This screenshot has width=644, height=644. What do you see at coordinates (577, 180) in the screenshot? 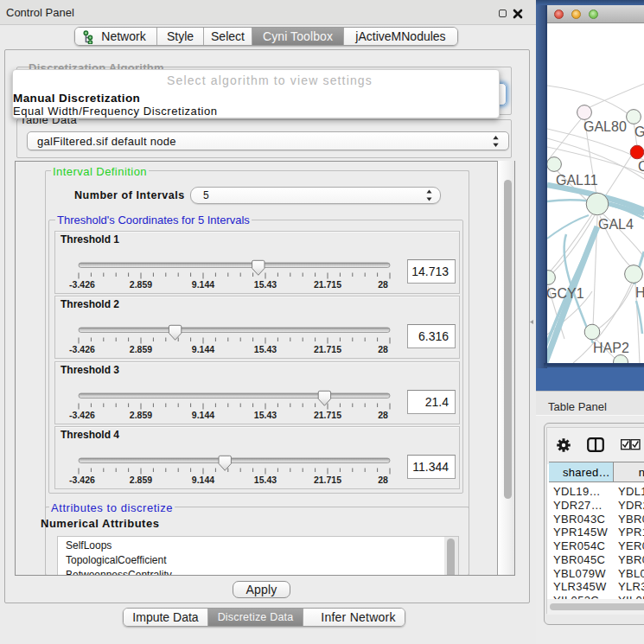
I see `svg-text: GAL11` at bounding box center [577, 180].